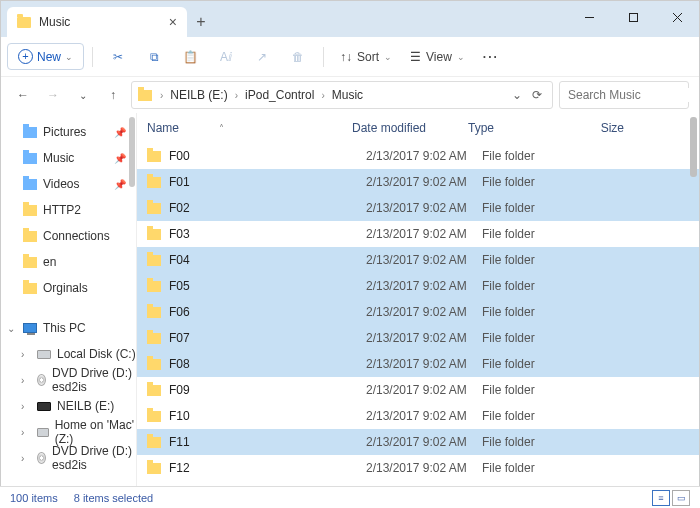 This screenshot has width=700, height=508. What do you see at coordinates (348, 95) in the screenshot?
I see `breadcrumb-segment: Music` at bounding box center [348, 95].